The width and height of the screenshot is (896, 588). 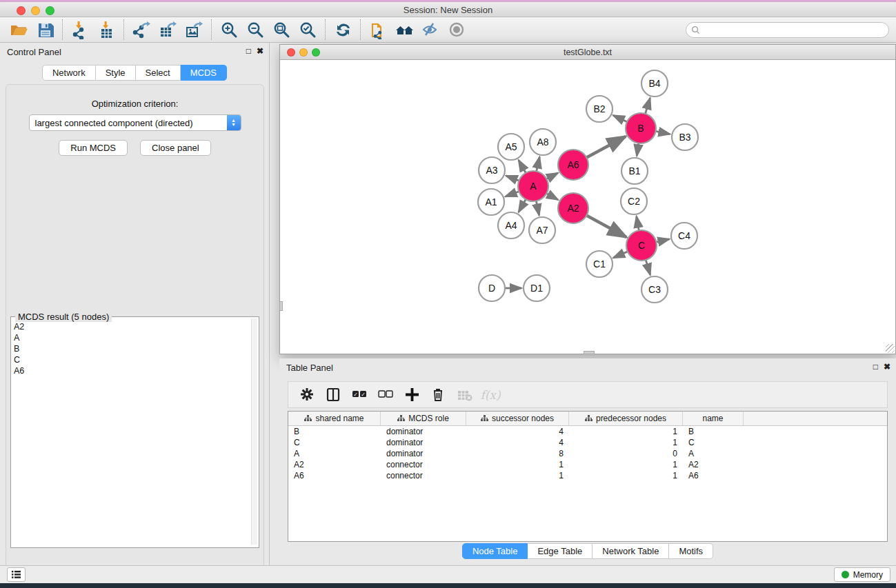 What do you see at coordinates (862, 575) in the screenshot?
I see `memory-button: Memory` at bounding box center [862, 575].